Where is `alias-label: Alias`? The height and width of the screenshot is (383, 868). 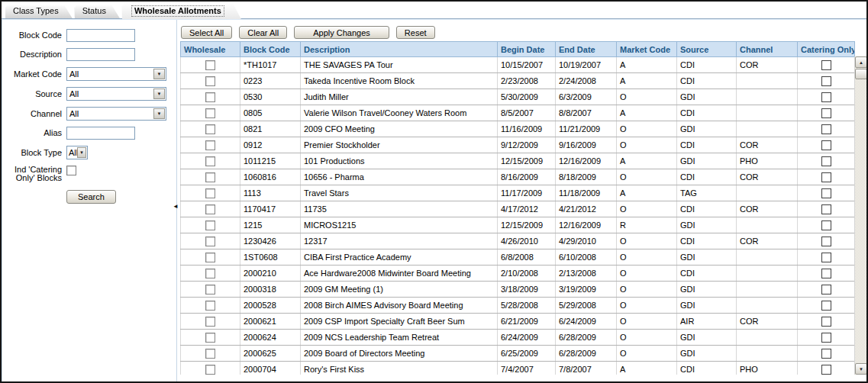 alias-label: Alias is located at coordinates (33, 133).